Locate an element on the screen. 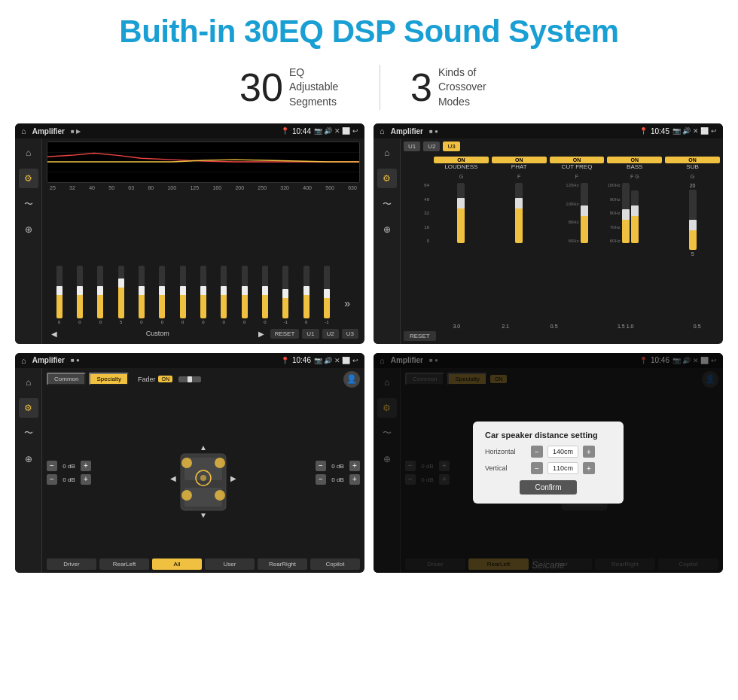  crossover-values: 3.0 2.1 0.5 1.5 1.0 0.5 is located at coordinates (562, 327).